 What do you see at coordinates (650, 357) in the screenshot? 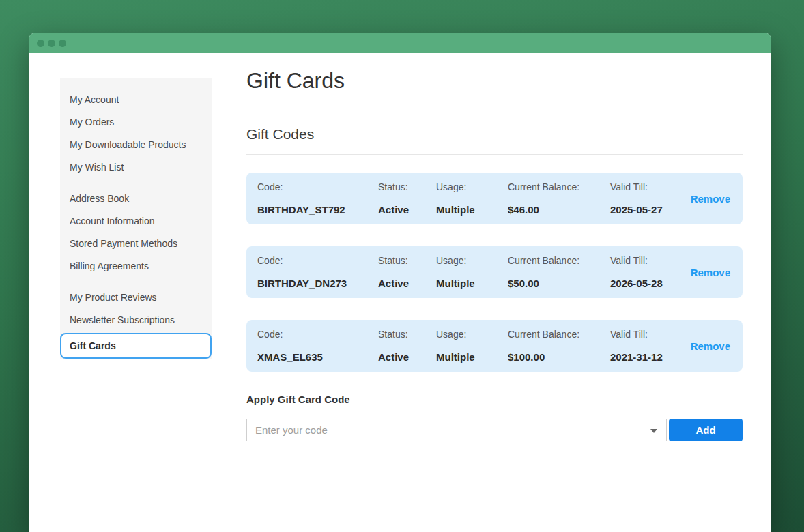
I see `valid-till-value: 2021-31-12` at bounding box center [650, 357].